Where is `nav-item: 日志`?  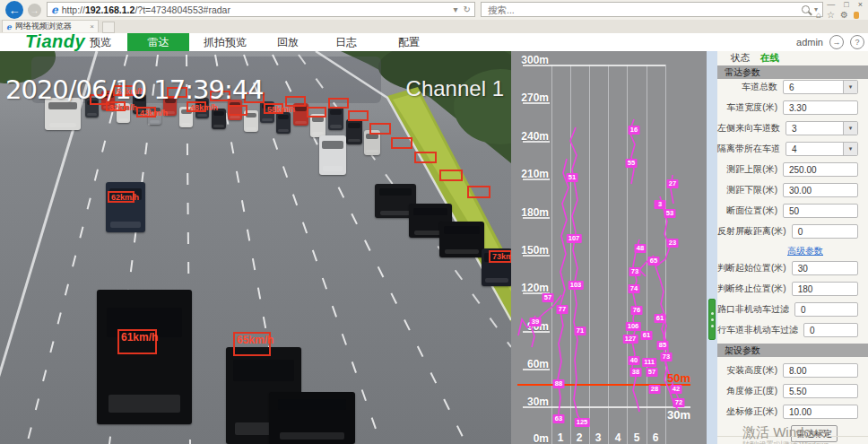 nav-item: 日志 is located at coordinates (346, 42).